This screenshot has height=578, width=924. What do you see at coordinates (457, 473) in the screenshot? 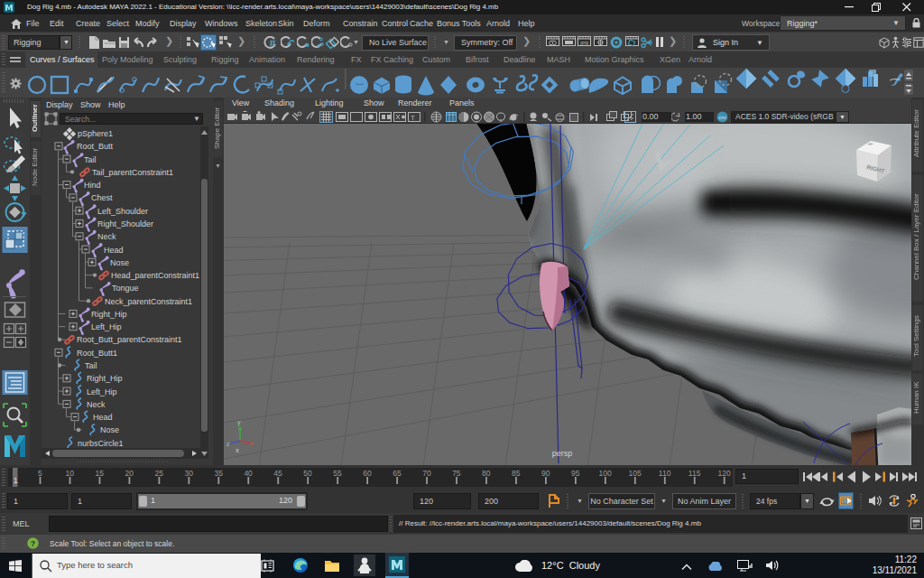
I see `svg-text: 75` at bounding box center [457, 473].